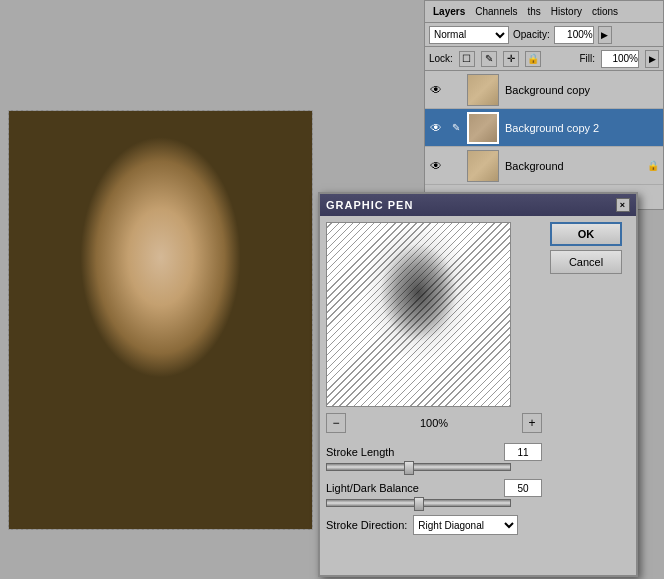 This screenshot has width=664, height=579. Describe the element at coordinates (418, 314) in the screenshot. I see `preview-canvas` at that location.